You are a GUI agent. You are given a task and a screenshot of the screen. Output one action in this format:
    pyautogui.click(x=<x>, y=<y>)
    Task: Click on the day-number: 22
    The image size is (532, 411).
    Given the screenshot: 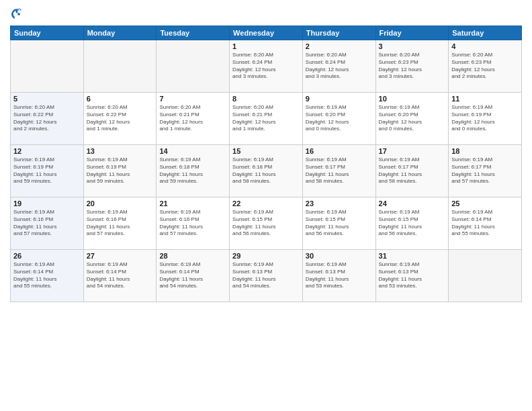 What is the action you would take?
    pyautogui.click(x=266, y=203)
    